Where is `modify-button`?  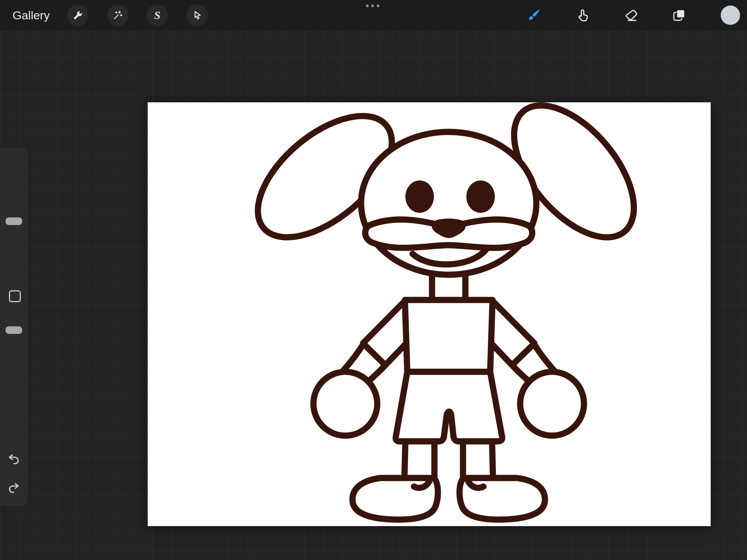
modify-button is located at coordinates (15, 296).